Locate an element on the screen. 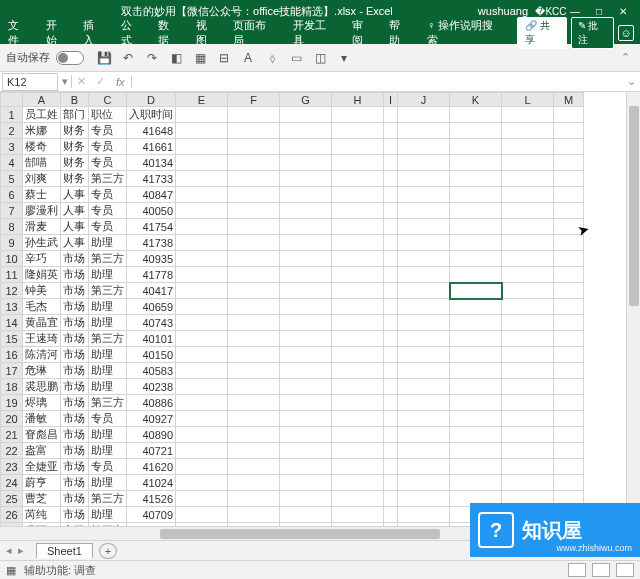 This screenshot has height=579, width=640. name-box: K12 is located at coordinates (30, 82).